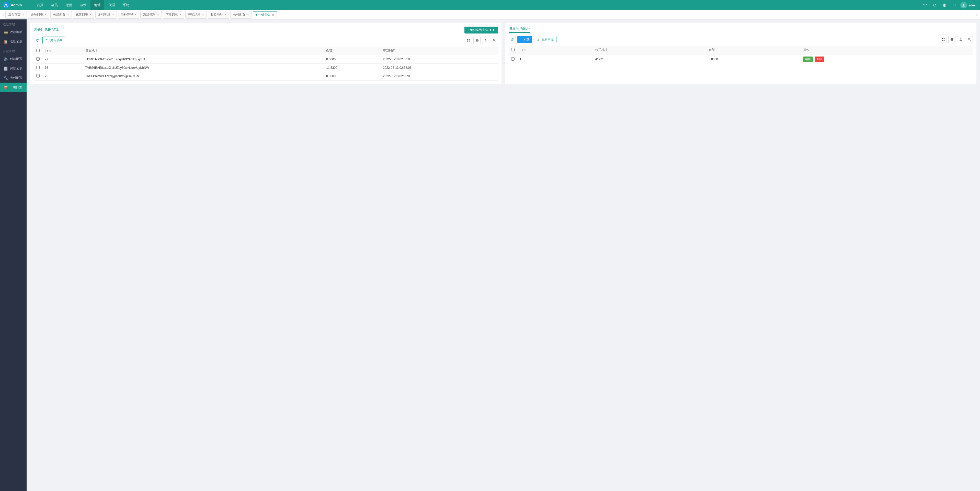 Image resolution: width=980 pixels, height=491 pixels. I want to click on tab-currency: 币种管理 ✕, so click(129, 15).